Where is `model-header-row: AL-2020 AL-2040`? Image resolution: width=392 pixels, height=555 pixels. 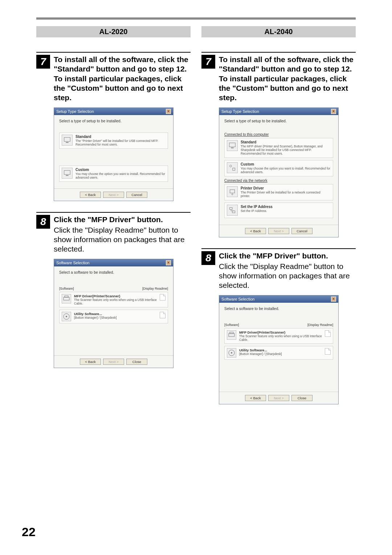 model-header-row: AL-2020 AL-2040 is located at coordinates (196, 32).